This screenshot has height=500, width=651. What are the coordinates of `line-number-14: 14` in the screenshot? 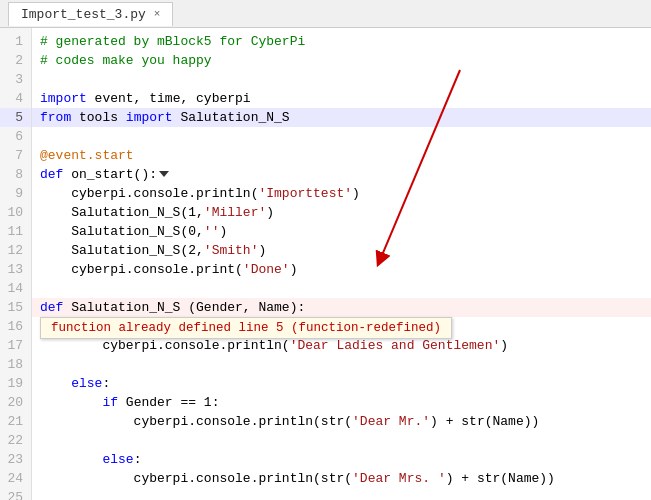 It's located at (16, 288).